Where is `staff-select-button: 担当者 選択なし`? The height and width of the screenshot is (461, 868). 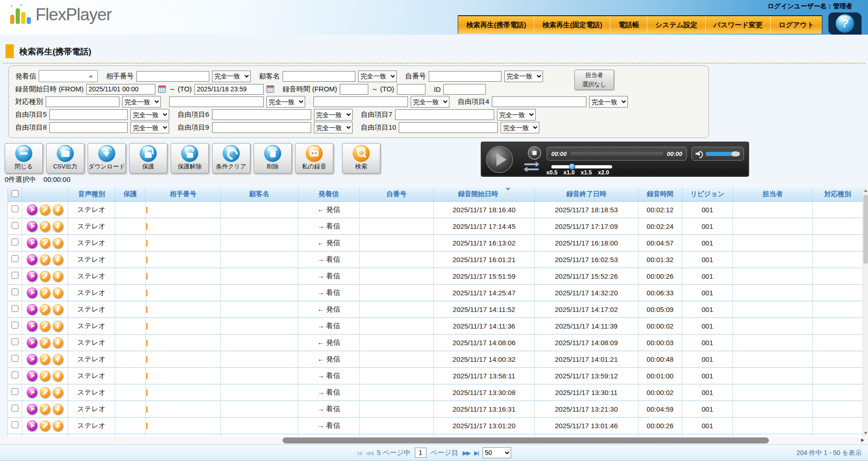
staff-select-button: 担当者 選択なし is located at coordinates (594, 80).